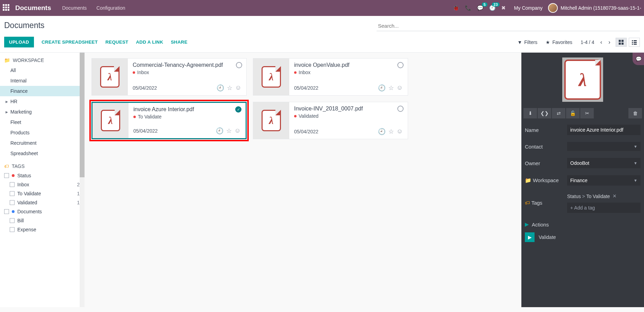 The image size is (644, 312). Describe the element at coordinates (604, 208) in the screenshot. I see `add-tag-input: + Add a tag` at that location.